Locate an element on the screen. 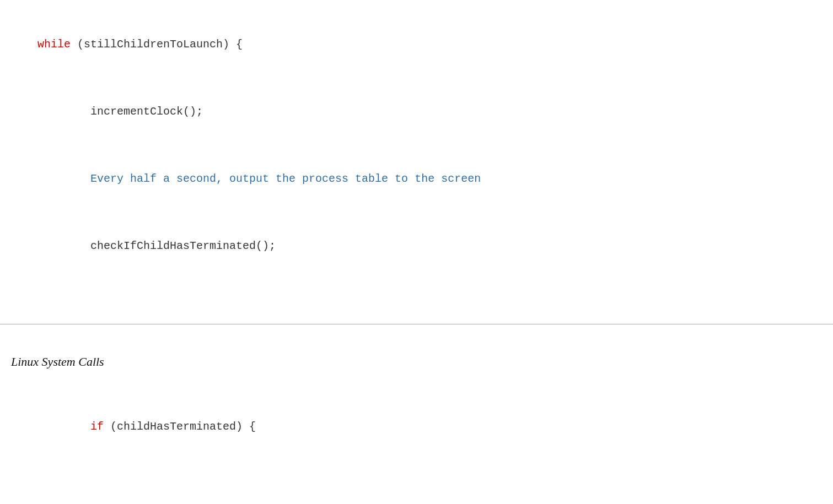 Image resolution: width=833 pixels, height=504 pixels. code-line-while: while (stillChildrenToLaunch) { is located at coordinates (417, 45).